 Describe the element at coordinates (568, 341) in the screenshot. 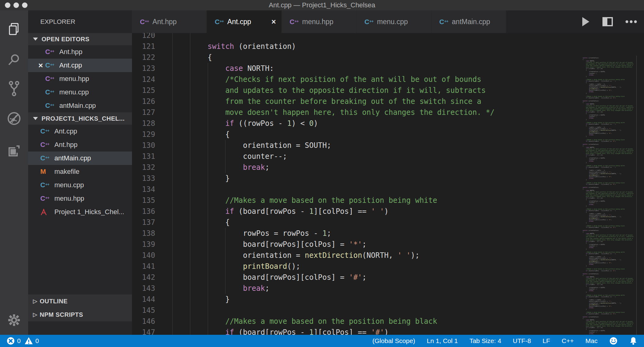

I see `language-mode: C++` at that location.